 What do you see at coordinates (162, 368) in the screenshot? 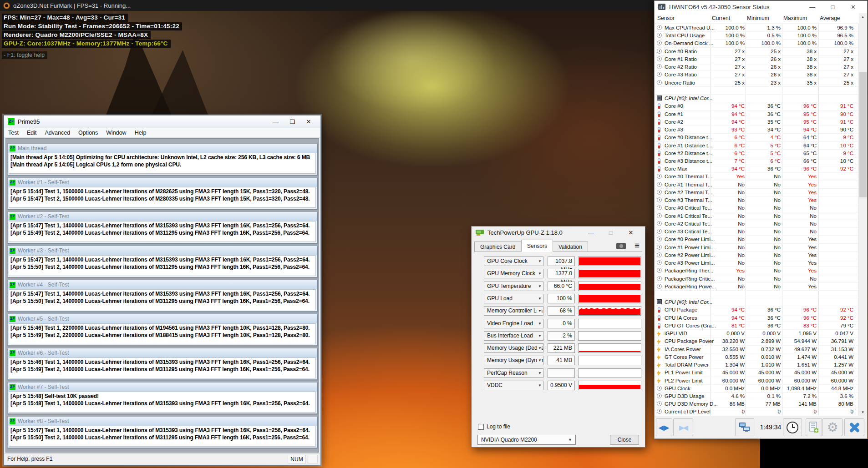
I see `worker-log-area: [Apr 5 15:46] Test 1, 1400000 Lucas-Lehm…` at bounding box center [162, 368].